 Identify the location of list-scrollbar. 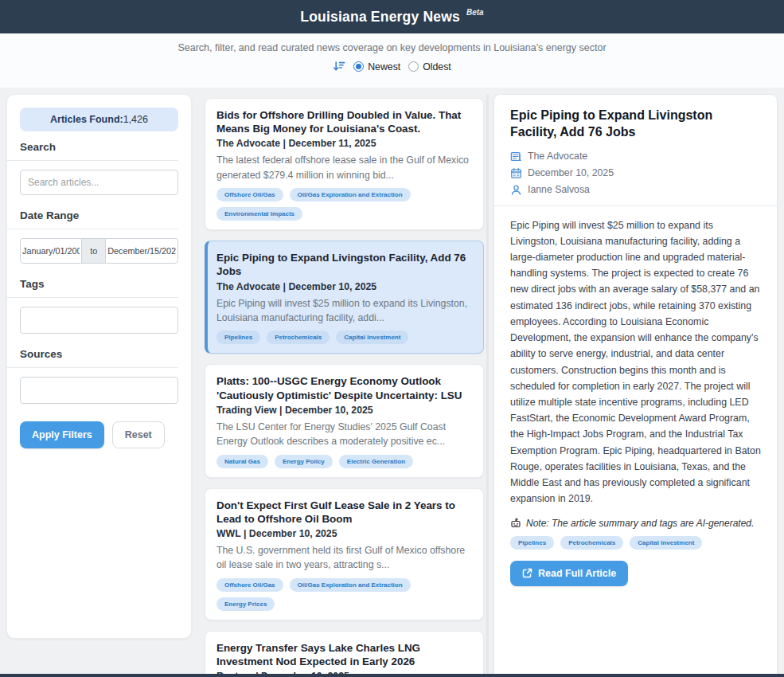
(487, 385).